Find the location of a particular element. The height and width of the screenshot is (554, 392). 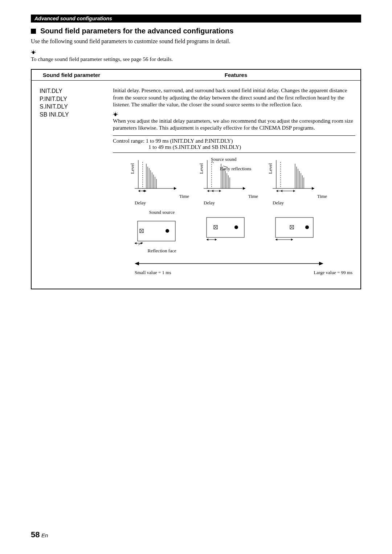

sound-source-label: Sound source is located at coordinates (162, 212).